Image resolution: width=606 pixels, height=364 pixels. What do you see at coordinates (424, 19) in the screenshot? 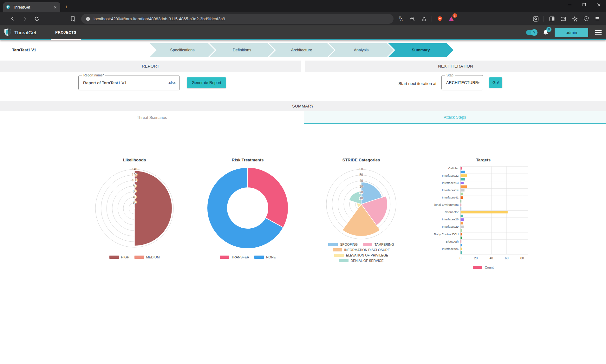
I see `share-icon` at bounding box center [424, 19].